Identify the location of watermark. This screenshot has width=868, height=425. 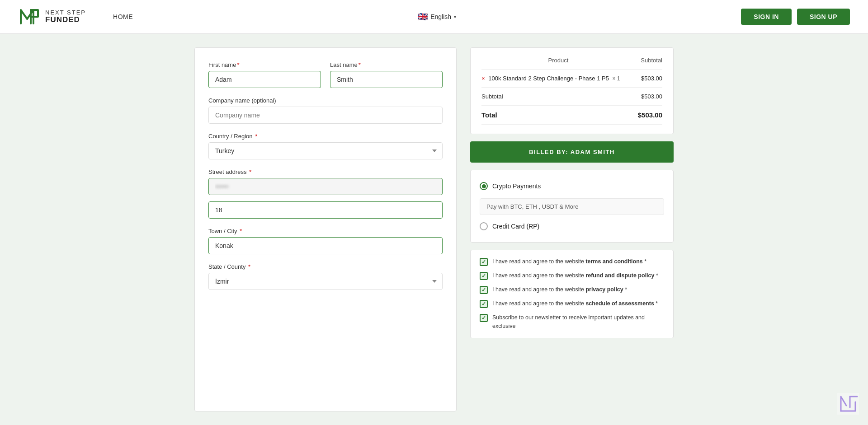
(848, 405).